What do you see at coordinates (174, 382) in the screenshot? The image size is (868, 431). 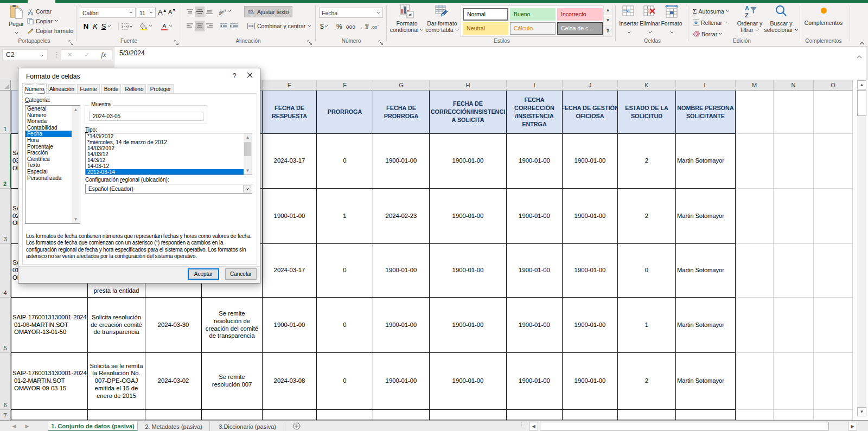 I see `cell-C6: 2024-03-02` at bounding box center [174, 382].